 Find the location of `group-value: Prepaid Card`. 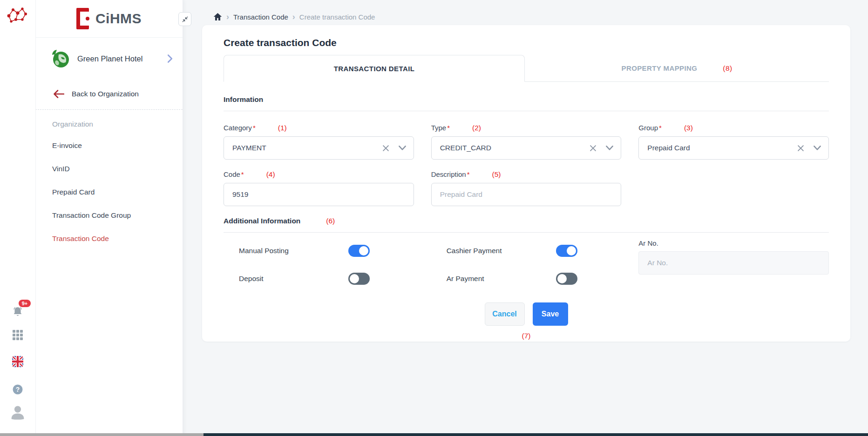

group-value: Prepaid Card is located at coordinates (718, 148).